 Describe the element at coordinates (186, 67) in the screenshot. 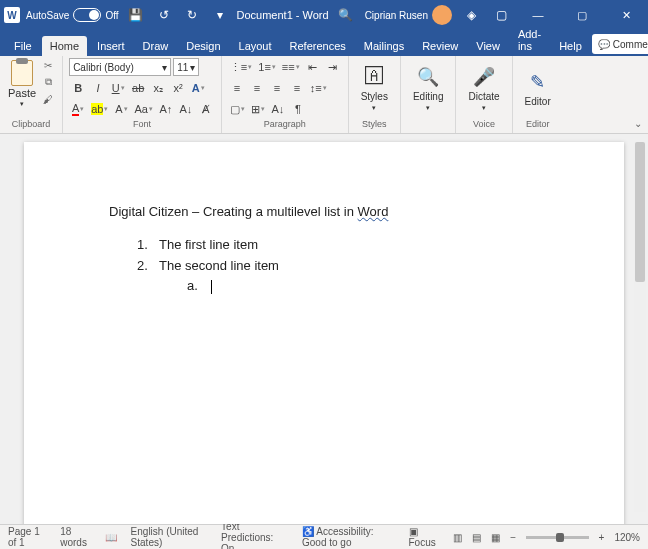

I see `font-size-select: 11▾` at that location.